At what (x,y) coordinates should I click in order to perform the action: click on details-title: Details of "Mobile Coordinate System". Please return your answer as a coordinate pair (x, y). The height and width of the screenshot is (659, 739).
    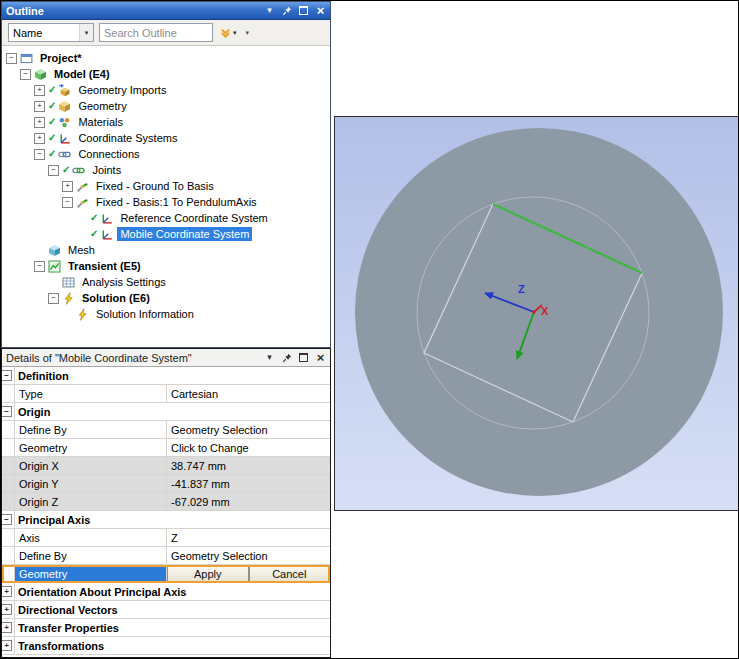
    Looking at the image, I should click on (99, 358).